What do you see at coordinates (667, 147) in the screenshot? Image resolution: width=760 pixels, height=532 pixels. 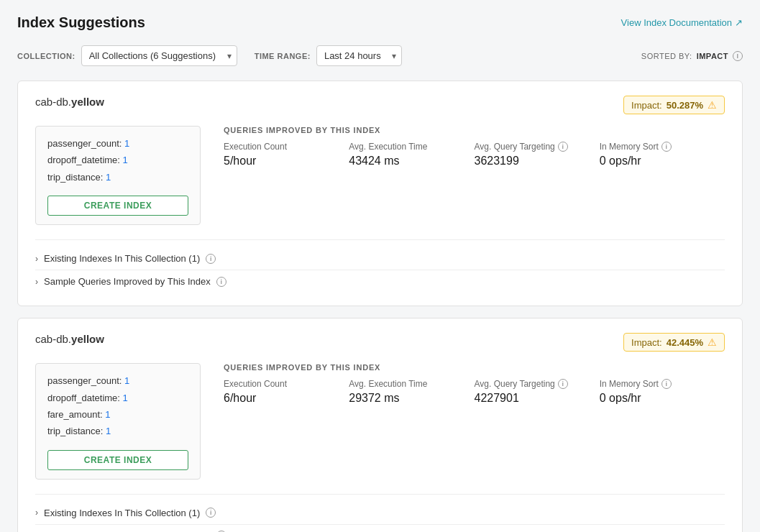 I see `metric-info-icon-1-3: i` at bounding box center [667, 147].